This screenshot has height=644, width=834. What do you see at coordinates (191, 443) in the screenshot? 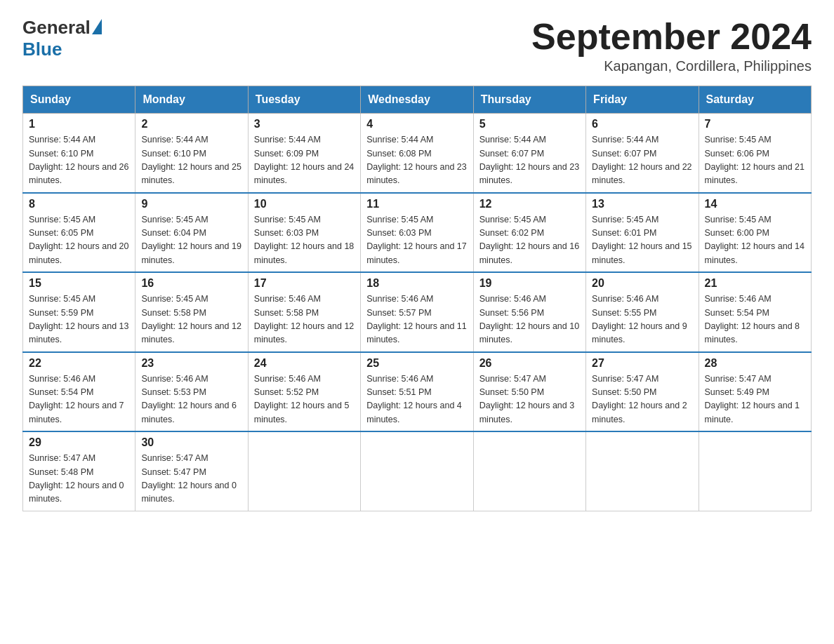
I see `day-number: 30` at bounding box center [191, 443].